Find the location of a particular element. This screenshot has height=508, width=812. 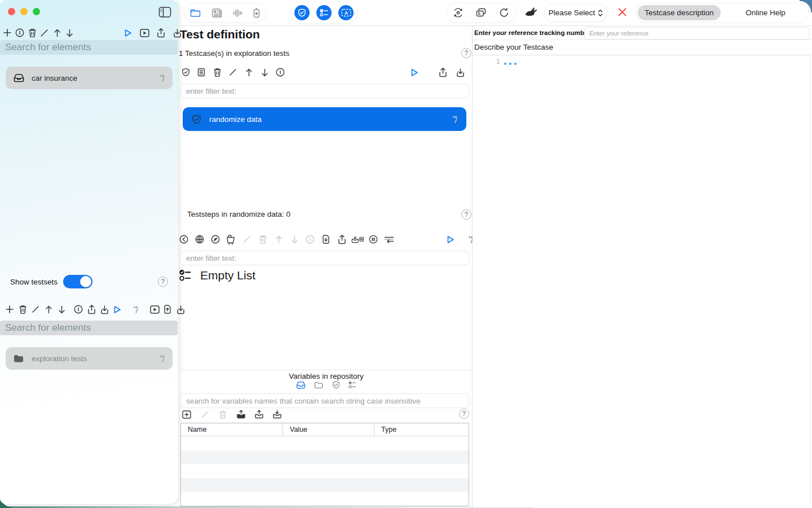

teststeps-help-button: ? is located at coordinates (466, 214).